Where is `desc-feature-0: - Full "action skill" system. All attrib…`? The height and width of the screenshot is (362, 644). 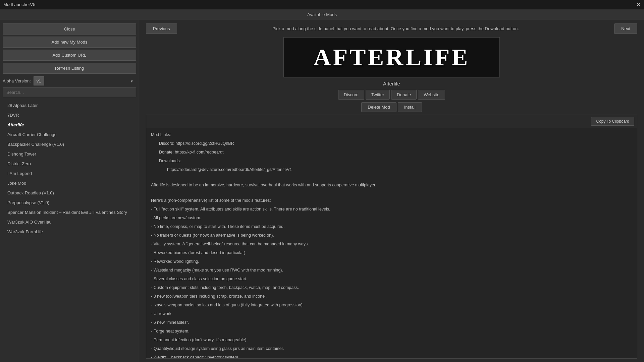
desc-feature-0: - Full "action skill" system. All attrib… is located at coordinates (392, 209).